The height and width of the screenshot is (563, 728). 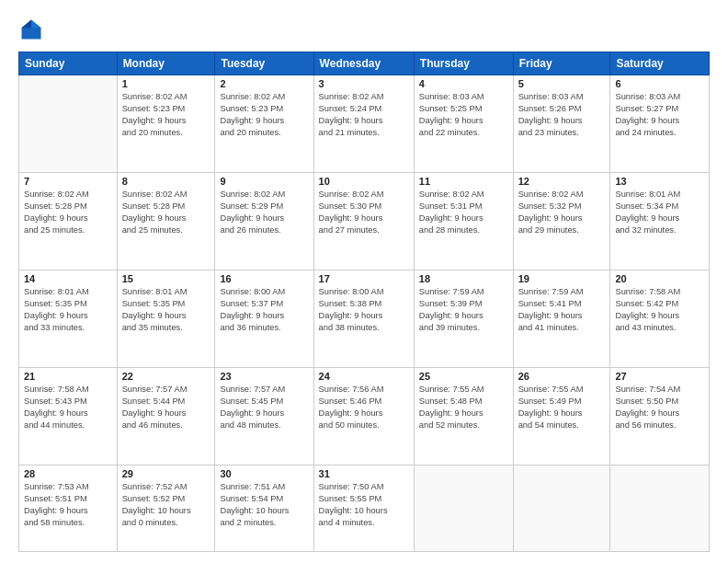 What do you see at coordinates (33, 29) in the screenshot?
I see `logo` at bounding box center [33, 29].